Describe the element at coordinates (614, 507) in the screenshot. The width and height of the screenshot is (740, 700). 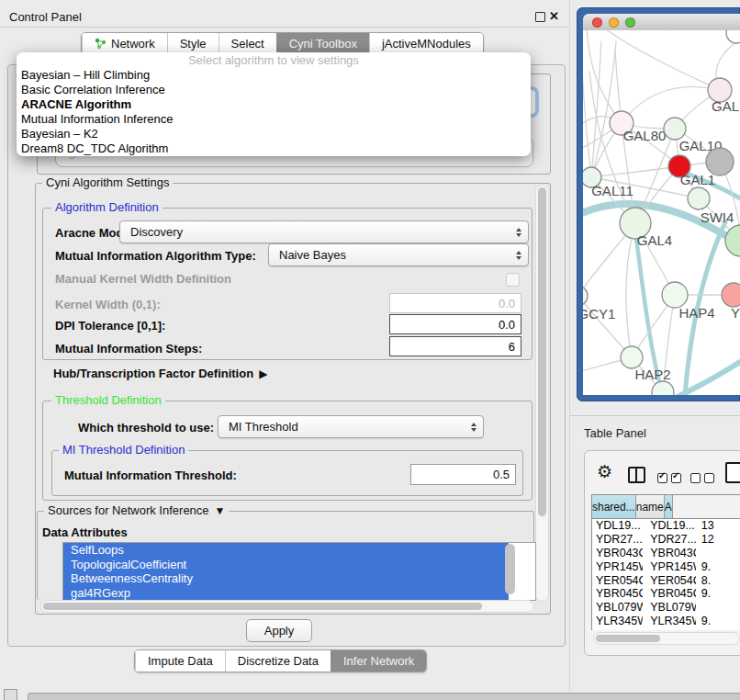
I see `table-header-cell: shared...` at that location.